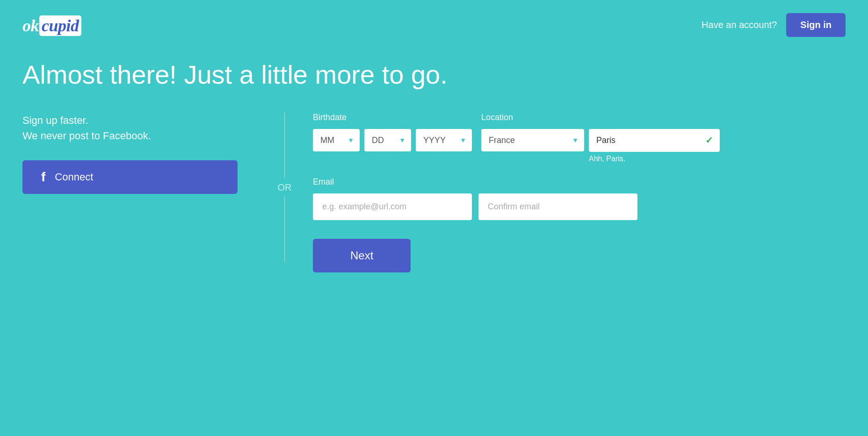 The height and width of the screenshot is (436, 868). I want to click on birthdate-field-group: Birthdate MM ▼ DD ▼, so click(392, 132).